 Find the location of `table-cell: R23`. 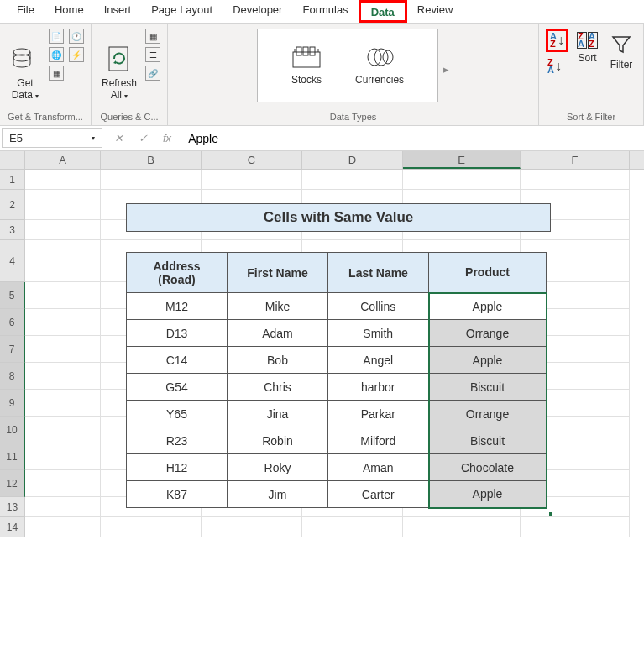

table-cell: R23 is located at coordinates (177, 441).